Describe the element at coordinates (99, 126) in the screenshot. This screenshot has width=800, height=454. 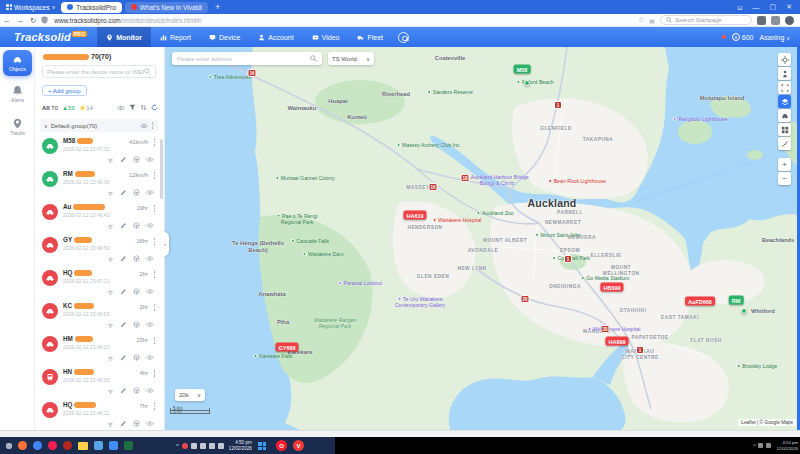
I see `group-header: ∨ Default group(70)` at that location.